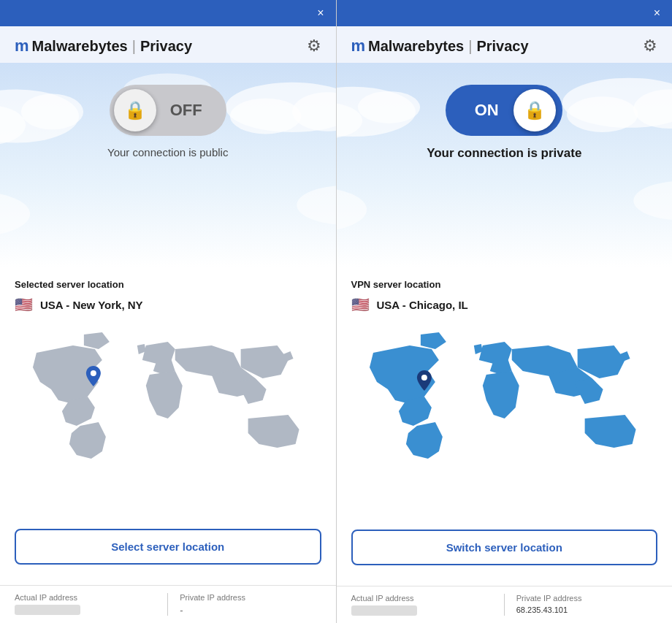 This screenshot has height=623, width=672. I want to click on actual-ip-label-right: Actual IP address, so click(422, 598).